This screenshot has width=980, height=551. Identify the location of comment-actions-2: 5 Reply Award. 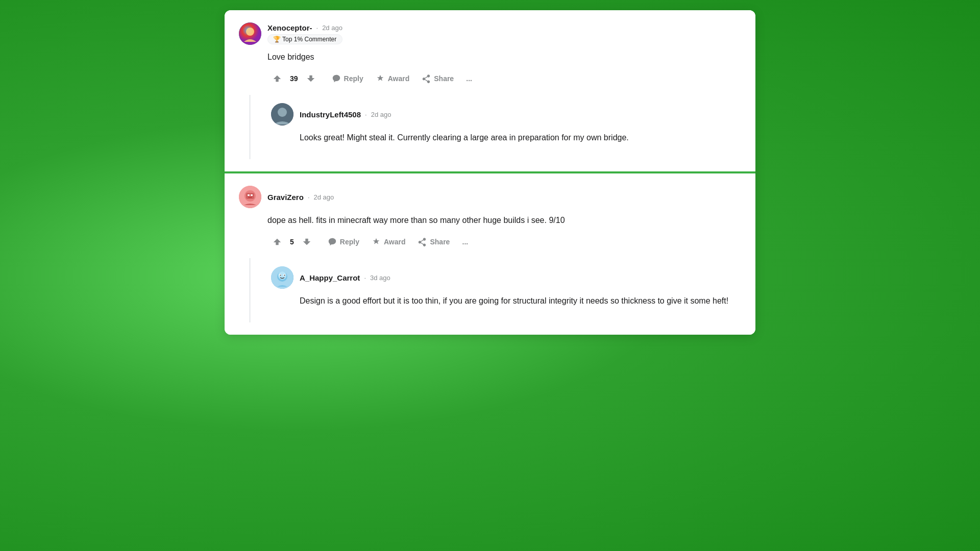
(504, 242).